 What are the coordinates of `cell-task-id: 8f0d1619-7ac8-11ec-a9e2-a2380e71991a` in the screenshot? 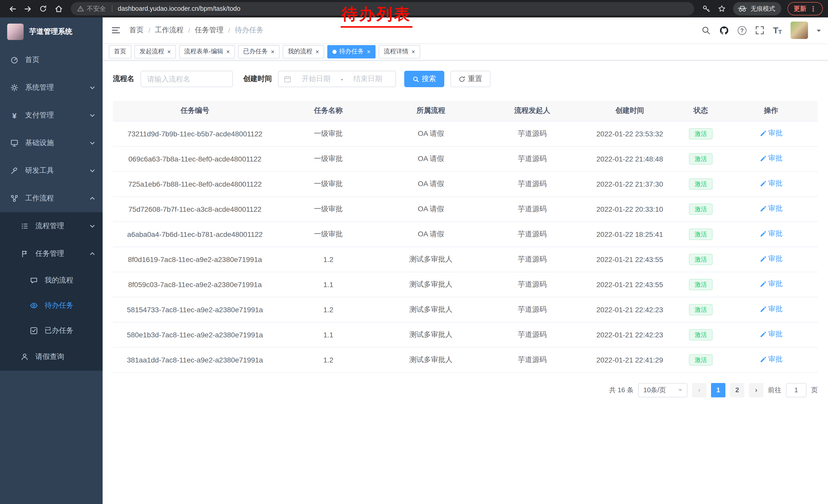 It's located at (195, 259).